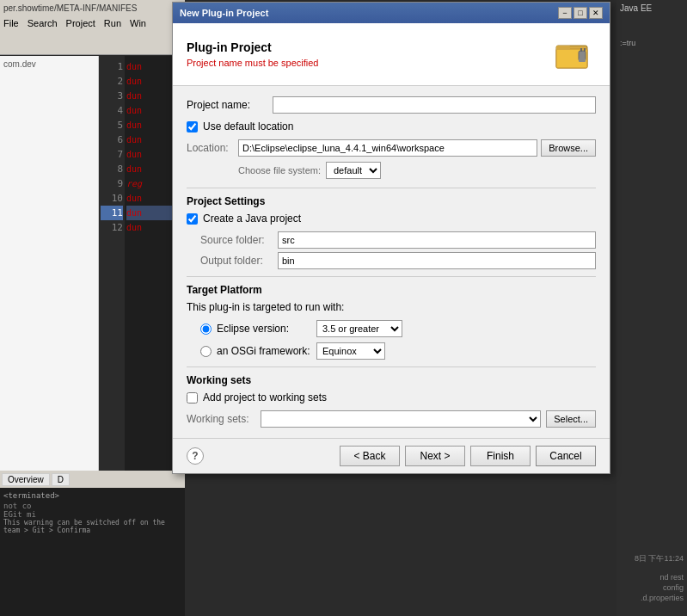 Image resolution: width=687 pixels, height=616 pixels. What do you see at coordinates (221, 419) in the screenshot?
I see `working-sets-field-label: Working sets:` at bounding box center [221, 419].